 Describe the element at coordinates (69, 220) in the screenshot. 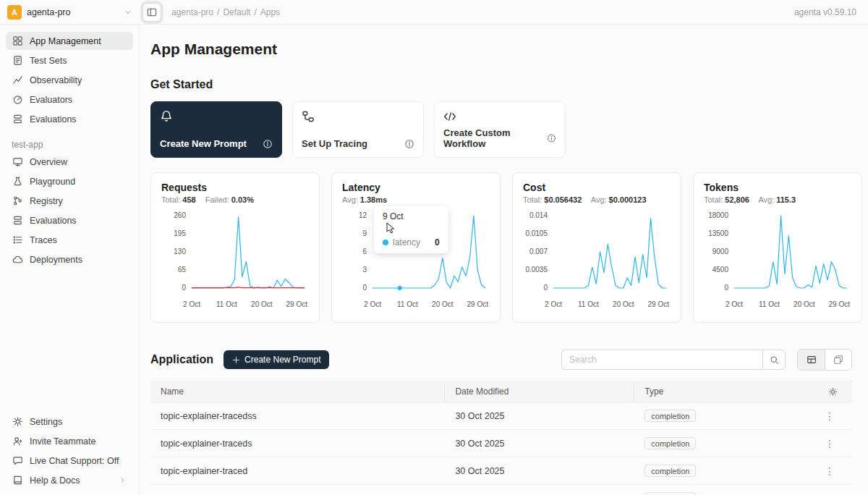

I see `sidebar-item-app-evaluations: Evaluations` at that location.